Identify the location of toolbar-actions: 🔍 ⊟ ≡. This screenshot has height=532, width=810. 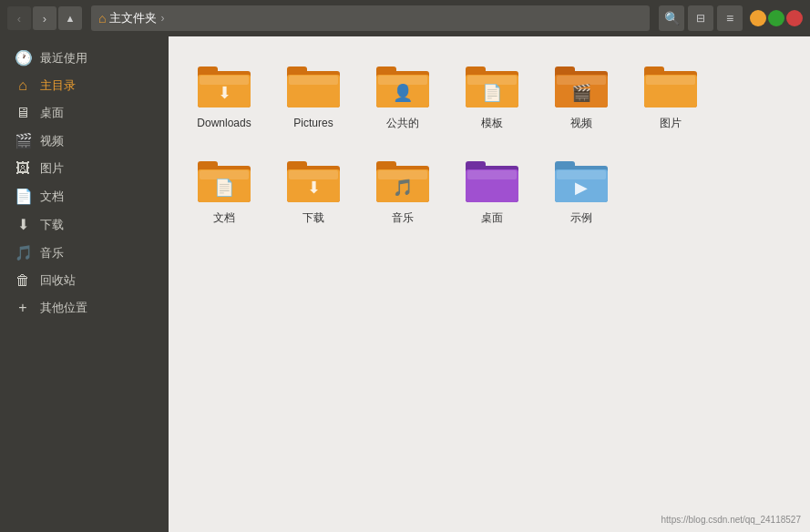
(701, 18).